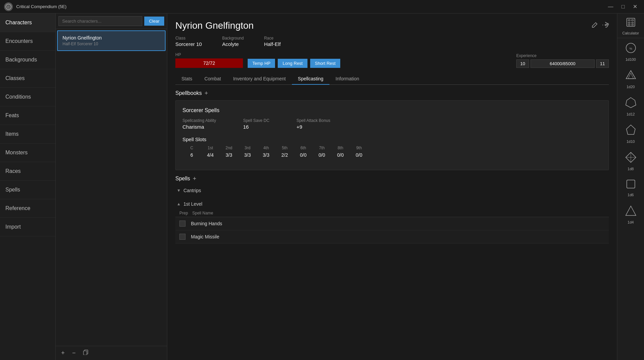  I want to click on d20-label: 1d20, so click(630, 87).